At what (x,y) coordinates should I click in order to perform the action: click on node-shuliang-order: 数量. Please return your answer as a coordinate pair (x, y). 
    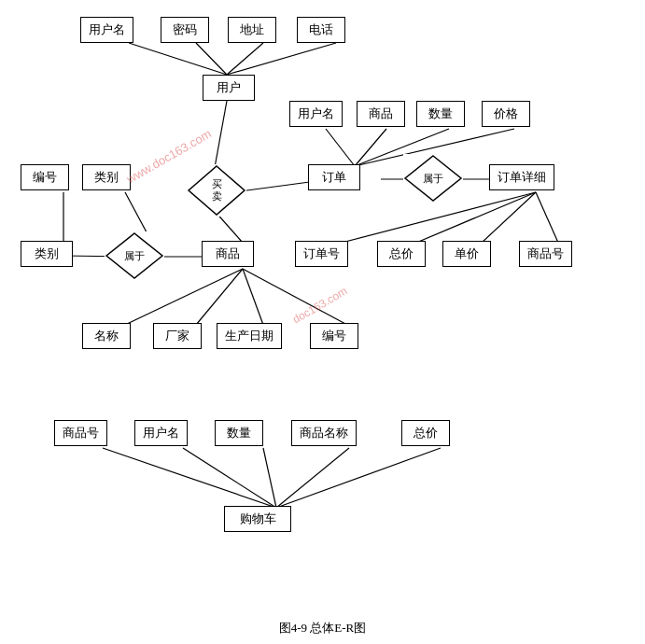
    Looking at the image, I should click on (441, 114).